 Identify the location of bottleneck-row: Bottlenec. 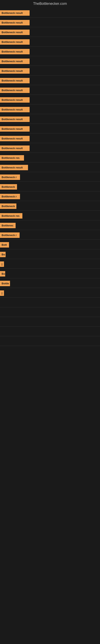
(50, 226).